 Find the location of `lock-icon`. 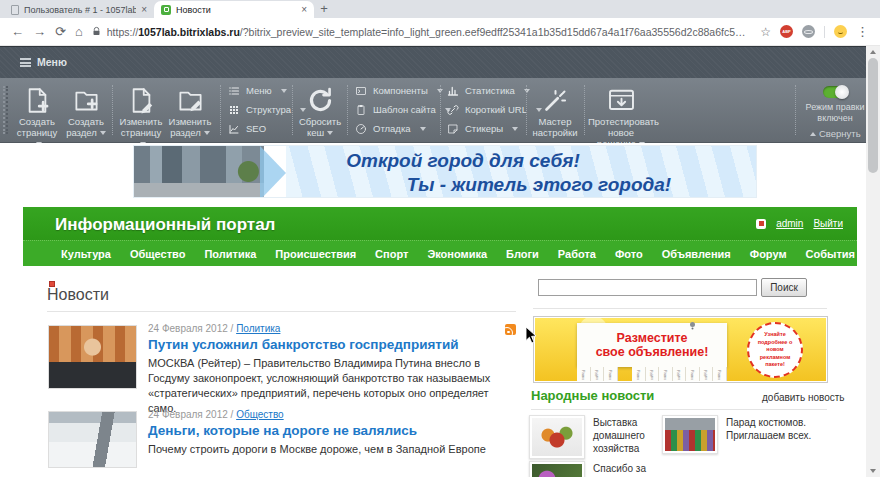

lock-icon is located at coordinates (96, 32).